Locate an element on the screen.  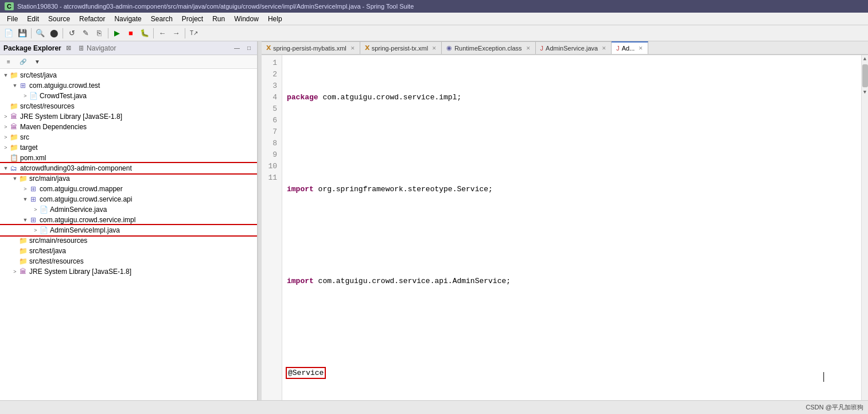
scroll-thumb is located at coordinates (865, 76).